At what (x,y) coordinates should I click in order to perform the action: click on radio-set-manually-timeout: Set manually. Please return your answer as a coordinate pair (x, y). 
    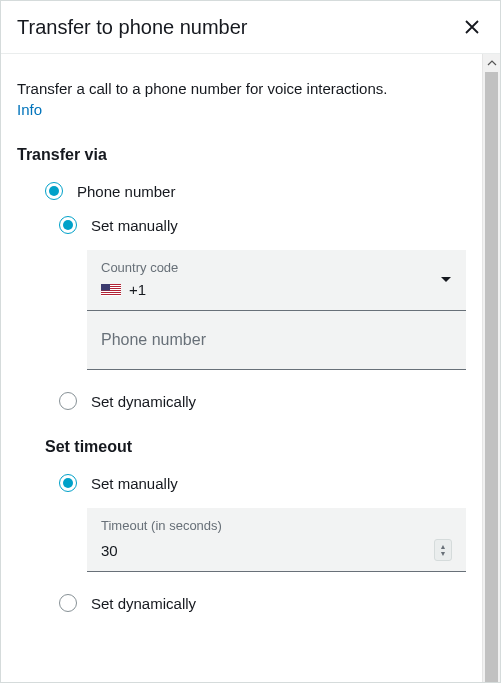
    Looking at the image, I should click on (262, 483).